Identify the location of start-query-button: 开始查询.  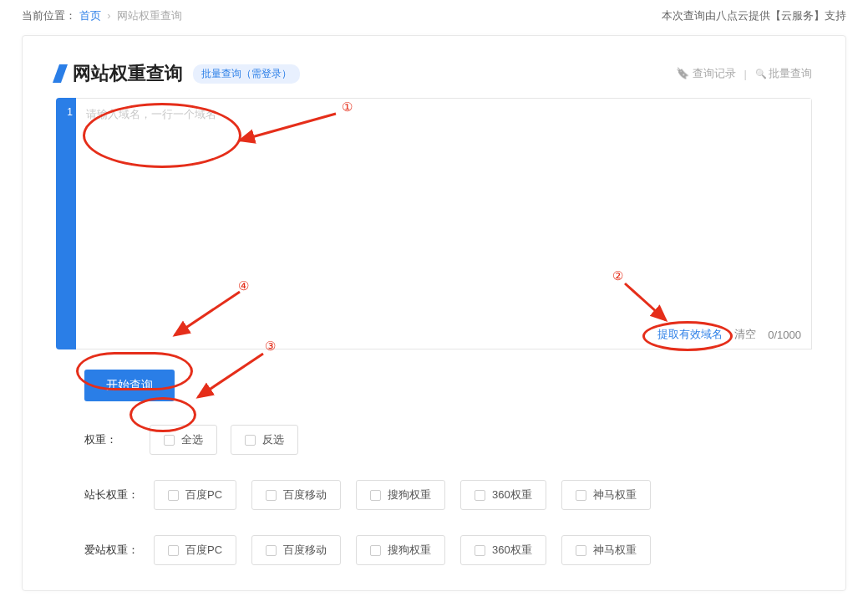
(129, 385).